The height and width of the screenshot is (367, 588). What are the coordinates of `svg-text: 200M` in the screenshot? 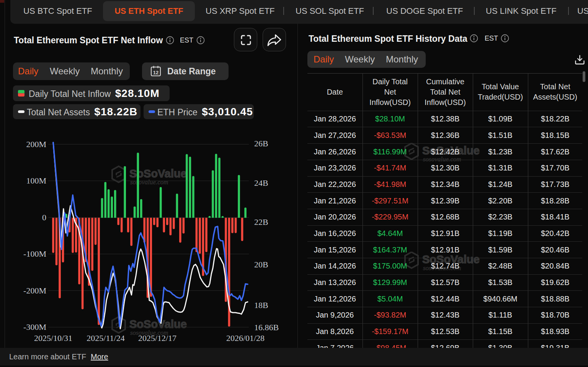 It's located at (36, 144).